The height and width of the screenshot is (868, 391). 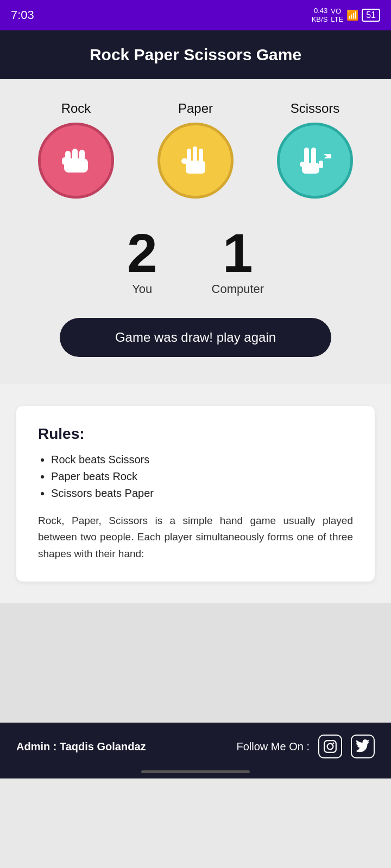 What do you see at coordinates (38, 746) in the screenshot?
I see `admin-label: Admin :` at bounding box center [38, 746].